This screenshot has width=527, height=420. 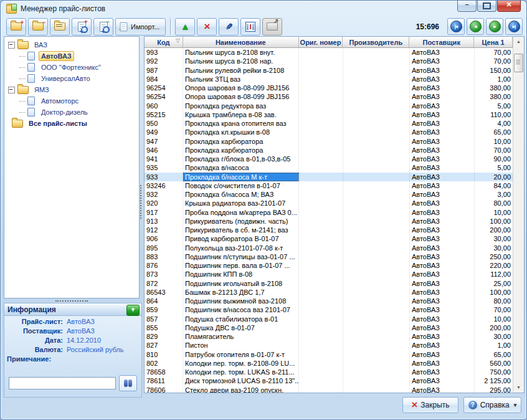 What do you see at coordinates (329, 123) in the screenshot?
I see `table-row: 950Прокладка крана отопителя вазАвтоВАЗ4…` at bounding box center [329, 123].